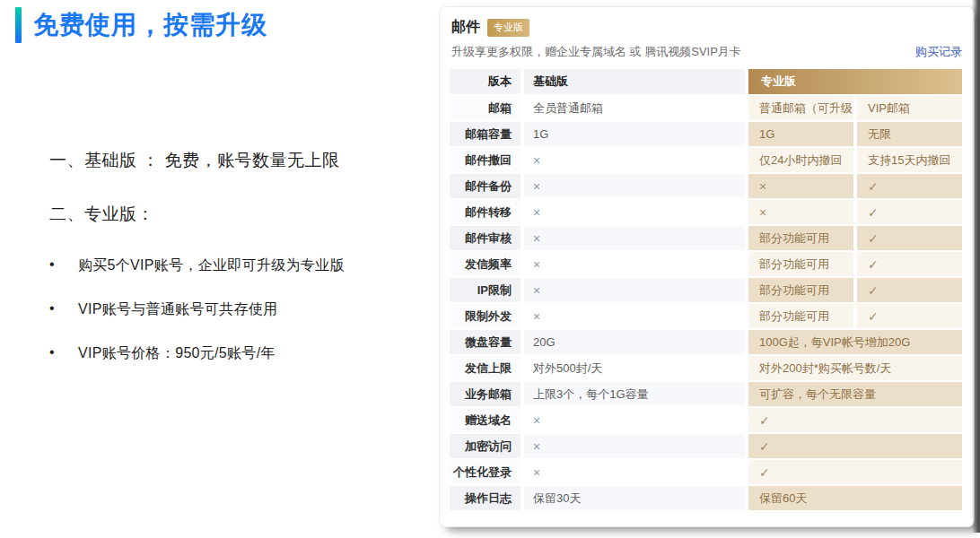 Image resolution: width=980 pixels, height=538 pixels. Describe the element at coordinates (855, 395) in the screenshot. I see `pro-merged-value: 可扩容，每个无限容量` at that location.